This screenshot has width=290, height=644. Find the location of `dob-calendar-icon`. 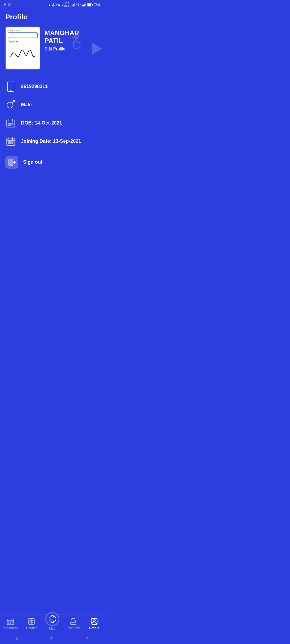

dob-calendar-icon is located at coordinates (11, 123).